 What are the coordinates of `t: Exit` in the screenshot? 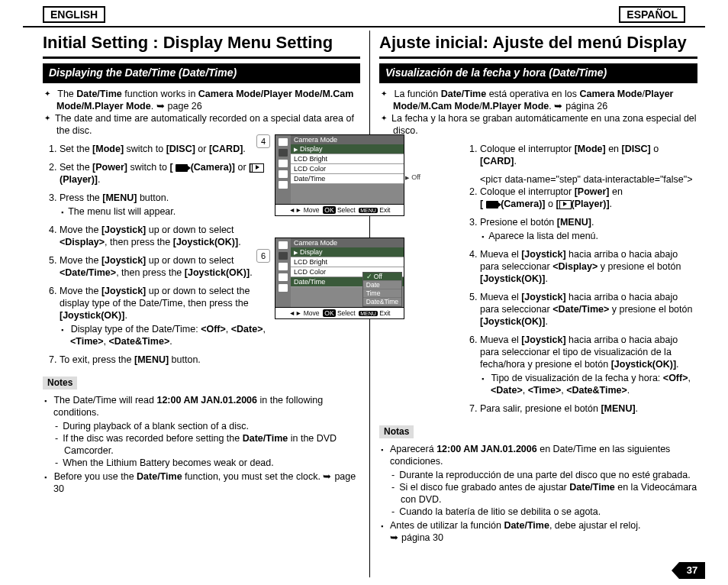 It's located at (385, 210).